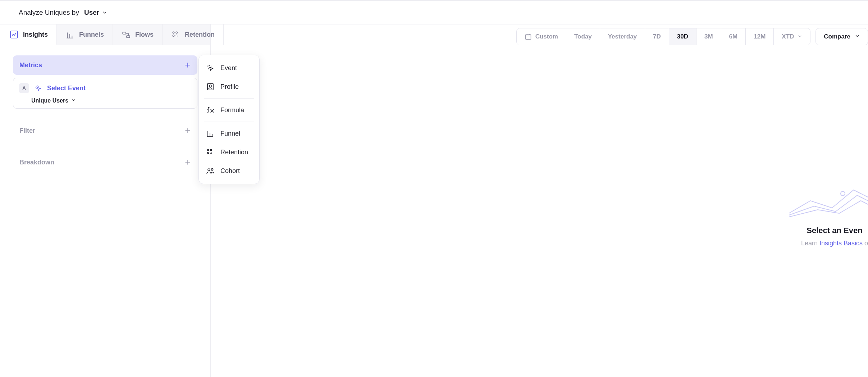 The width and height of the screenshot is (868, 377). Describe the element at coordinates (229, 110) in the screenshot. I see `popover-item-formula: Formula` at that location.